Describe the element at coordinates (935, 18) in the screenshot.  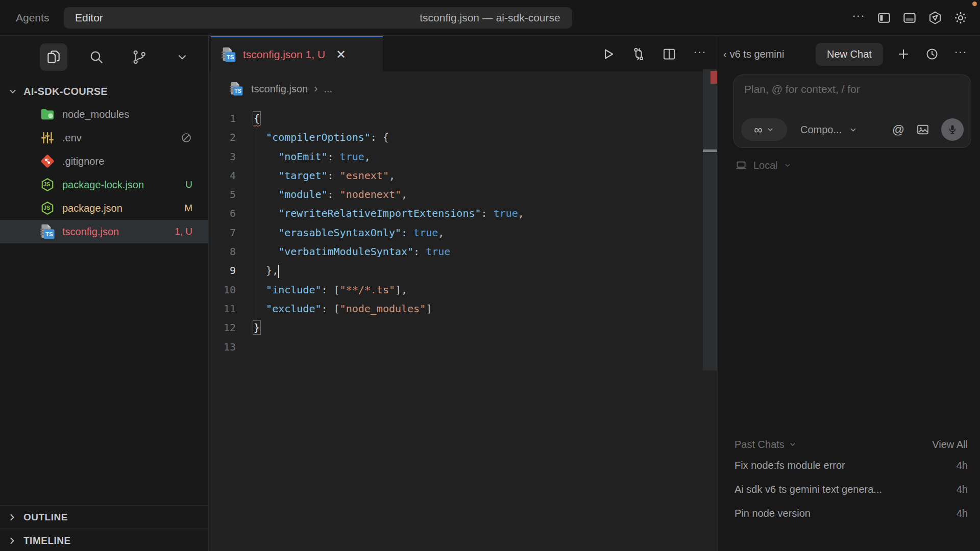
I see `cube-icon` at that location.